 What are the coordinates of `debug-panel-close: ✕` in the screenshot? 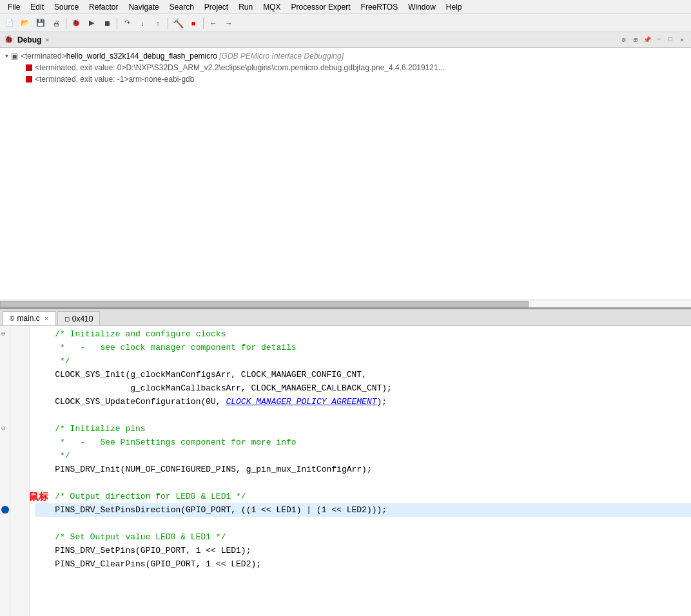 It's located at (47, 40).